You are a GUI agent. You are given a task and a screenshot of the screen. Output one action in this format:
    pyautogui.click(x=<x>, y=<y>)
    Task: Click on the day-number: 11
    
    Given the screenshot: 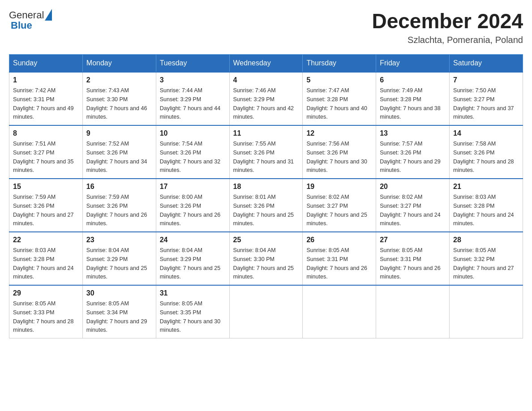 What is the action you would take?
    pyautogui.click(x=266, y=133)
    